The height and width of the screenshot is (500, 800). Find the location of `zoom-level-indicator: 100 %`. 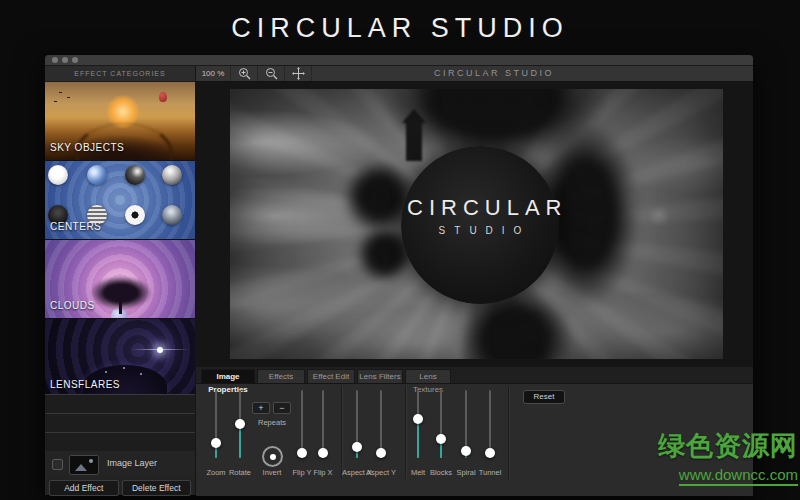

zoom-level-indicator: 100 % is located at coordinates (214, 74).